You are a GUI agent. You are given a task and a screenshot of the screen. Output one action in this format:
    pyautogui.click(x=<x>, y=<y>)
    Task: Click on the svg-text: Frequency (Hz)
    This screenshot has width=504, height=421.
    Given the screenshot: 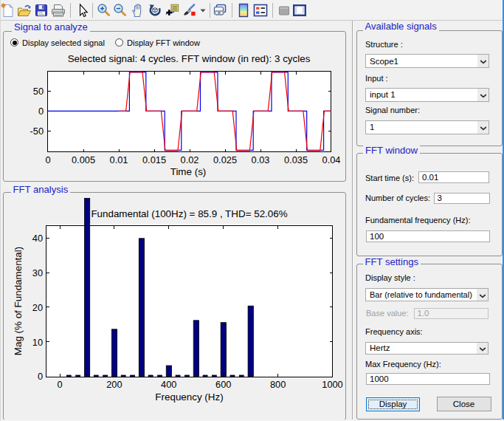 What is the action you would take?
    pyautogui.click(x=189, y=397)
    